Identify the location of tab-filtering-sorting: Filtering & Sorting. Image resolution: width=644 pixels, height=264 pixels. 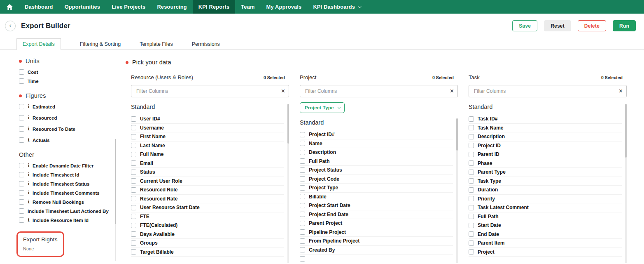
(100, 45).